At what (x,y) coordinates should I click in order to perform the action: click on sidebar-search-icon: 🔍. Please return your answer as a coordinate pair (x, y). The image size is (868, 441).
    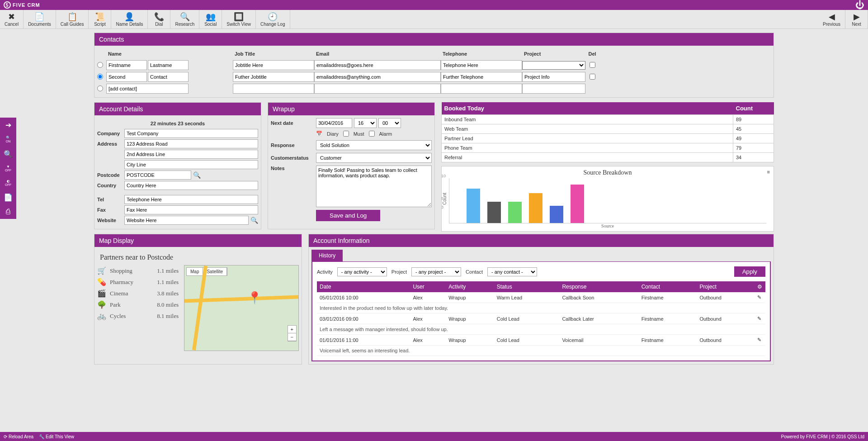
    Looking at the image, I should click on (8, 154).